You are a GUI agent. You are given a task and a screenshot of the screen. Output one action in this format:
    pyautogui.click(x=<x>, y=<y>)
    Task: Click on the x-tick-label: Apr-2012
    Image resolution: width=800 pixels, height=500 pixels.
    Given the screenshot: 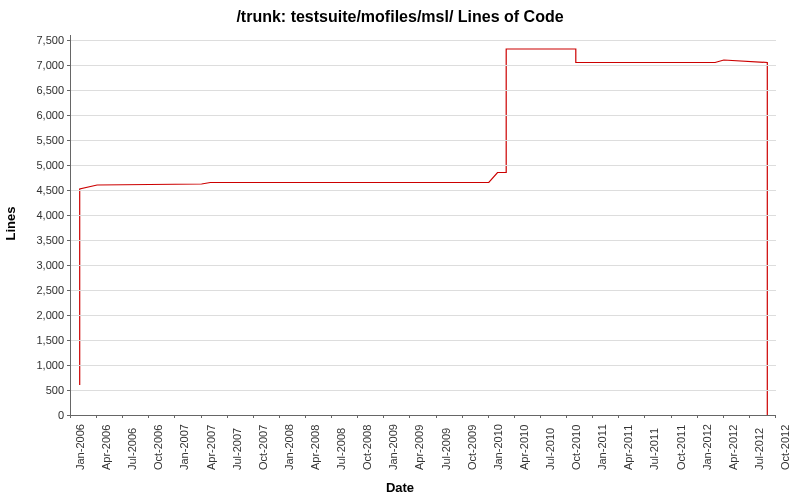 What is the action you would take?
    pyautogui.click(x=733, y=448)
    